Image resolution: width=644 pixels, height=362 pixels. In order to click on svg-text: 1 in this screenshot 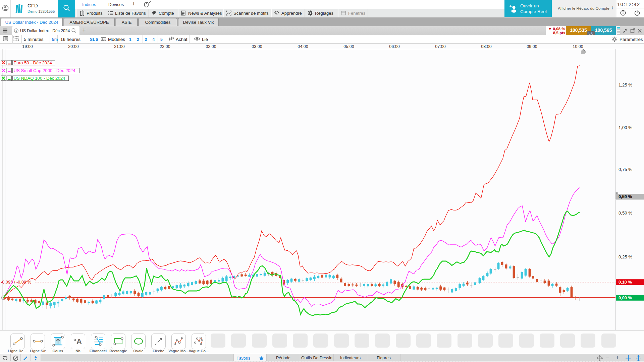, I will do `click(16, 31)`.